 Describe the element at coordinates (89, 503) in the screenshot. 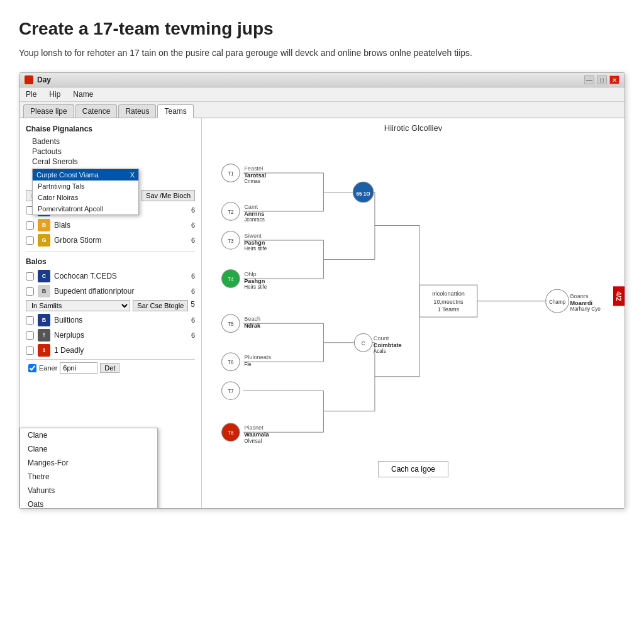

I see `dropdown-item-oats: Oats` at that location.